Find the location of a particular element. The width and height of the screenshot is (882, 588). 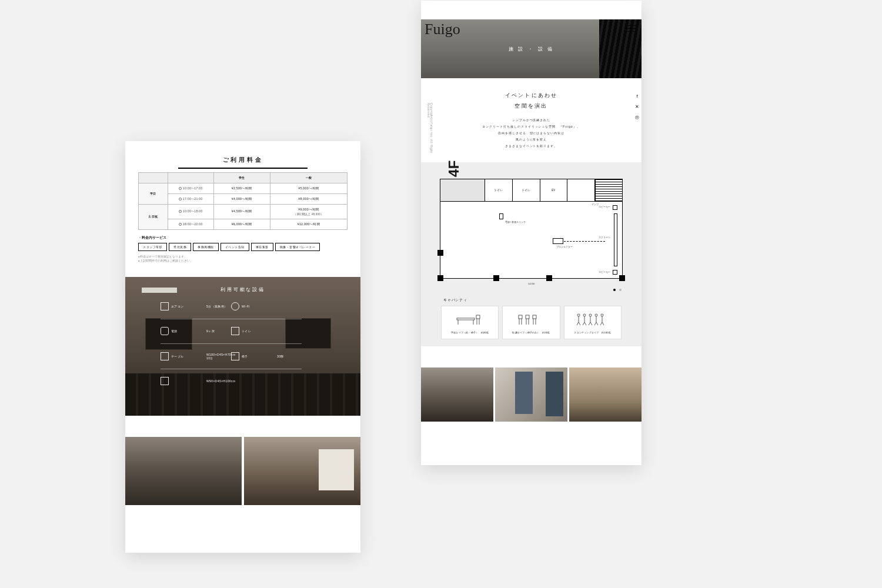

wifi-icon is located at coordinates (235, 306).